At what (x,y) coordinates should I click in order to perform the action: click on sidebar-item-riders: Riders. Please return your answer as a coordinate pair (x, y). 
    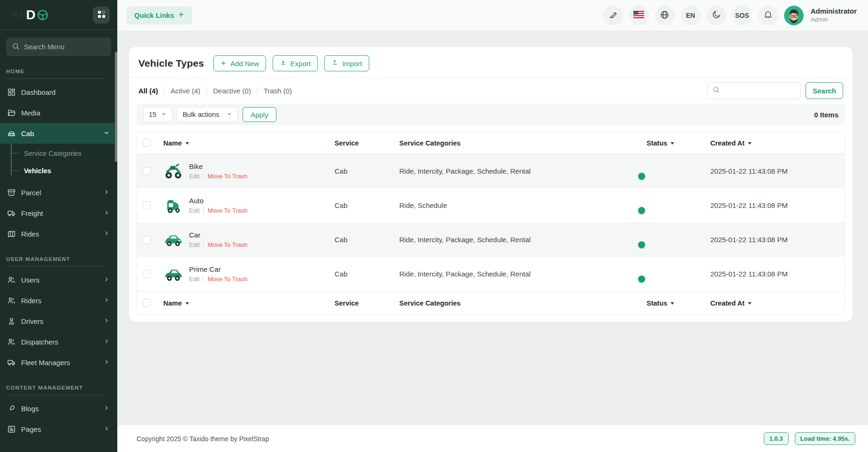
    Looking at the image, I should click on (59, 300).